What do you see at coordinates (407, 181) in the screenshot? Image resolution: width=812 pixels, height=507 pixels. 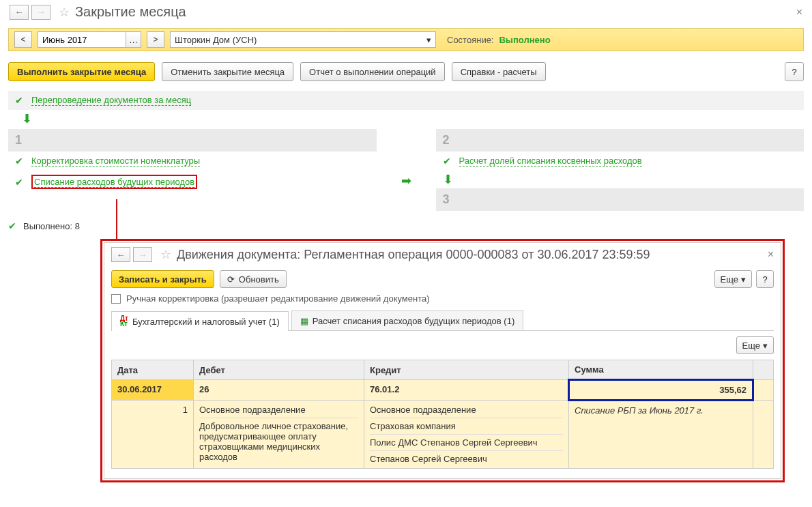 I see `arrow-right-icon: ➡` at bounding box center [407, 181].